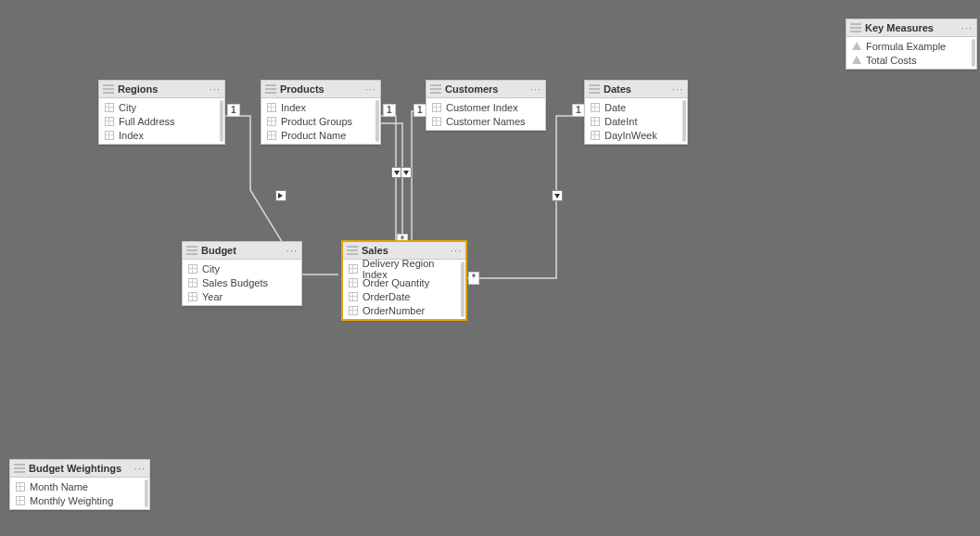 This screenshot has width=980, height=536. I want to click on table-dates: Dates ··· Date DateInt DayInWeek, so click(636, 112).